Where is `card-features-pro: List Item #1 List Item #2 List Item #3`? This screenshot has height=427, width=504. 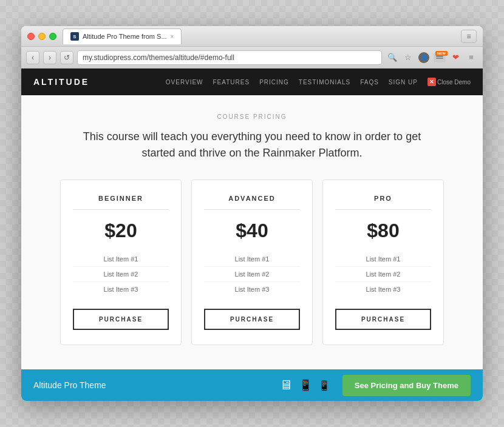 card-features-pro: List Item #1 List Item #2 List Item #3 is located at coordinates (383, 274).